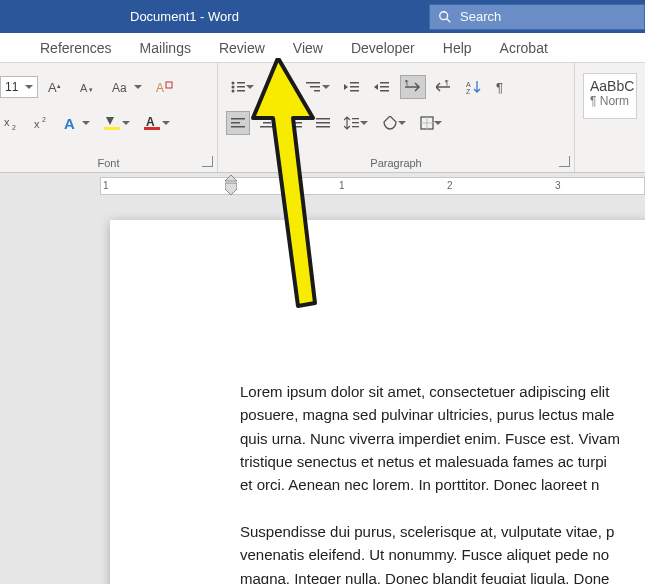  What do you see at coordinates (238, 123) in the screenshot?
I see `align-left-button` at bounding box center [238, 123].